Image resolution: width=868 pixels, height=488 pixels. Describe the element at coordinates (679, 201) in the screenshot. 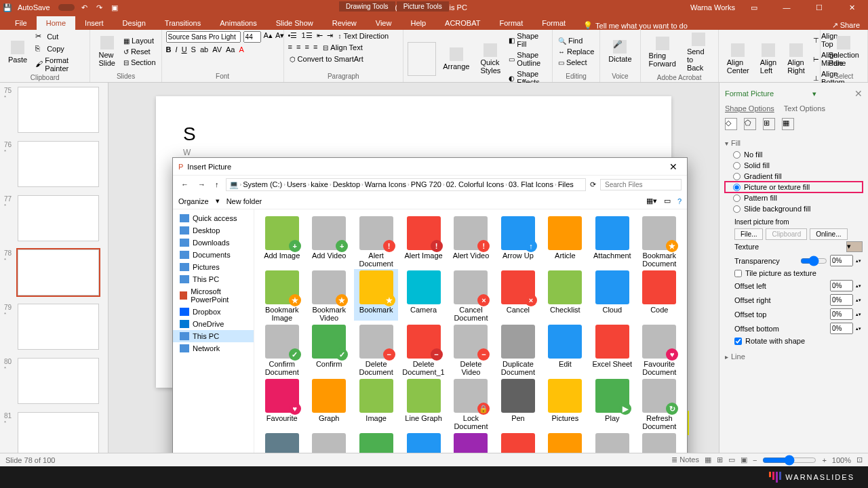

I see `help-icon: ?` at that location.